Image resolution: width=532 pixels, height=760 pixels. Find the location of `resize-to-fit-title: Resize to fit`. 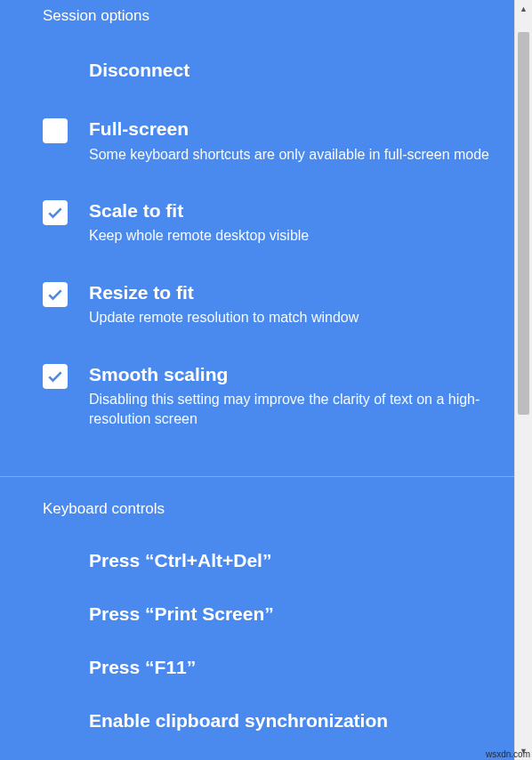

resize-to-fit-title: Resize to fit is located at coordinates (291, 293).